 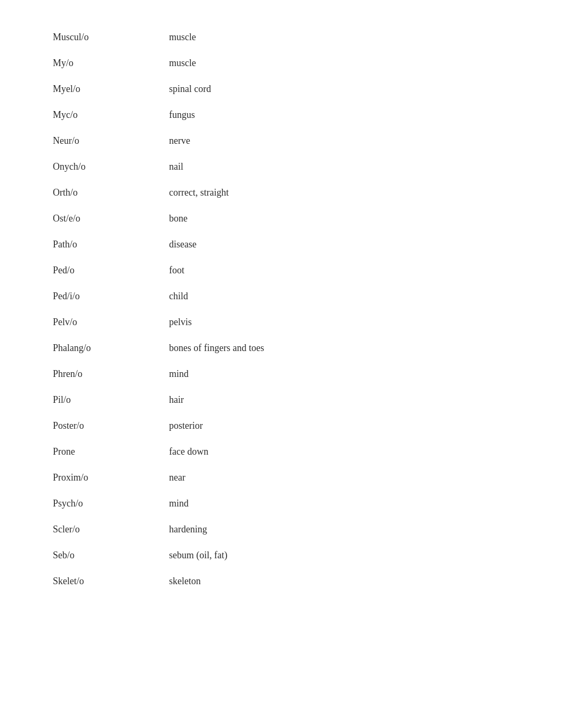 I want to click on table-row: Path/odisease, so click(x=280, y=244).